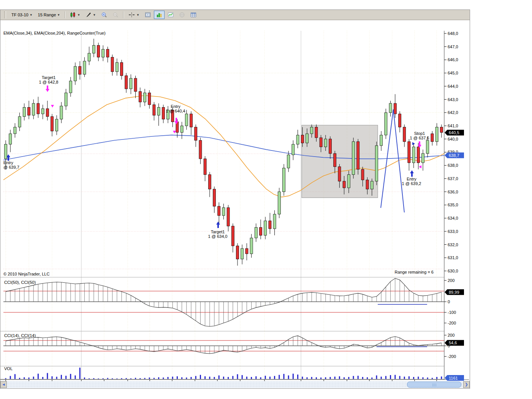 This screenshot has width=532, height=399. I want to click on trade-label: Stop1, so click(420, 133).